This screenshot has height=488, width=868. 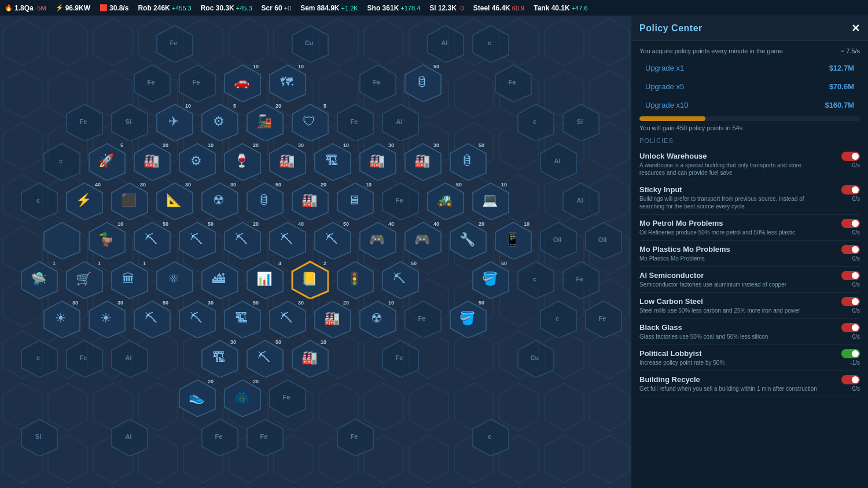 I want to click on hex-cell-r5-c7: 40🎮, so click(x=377, y=240).